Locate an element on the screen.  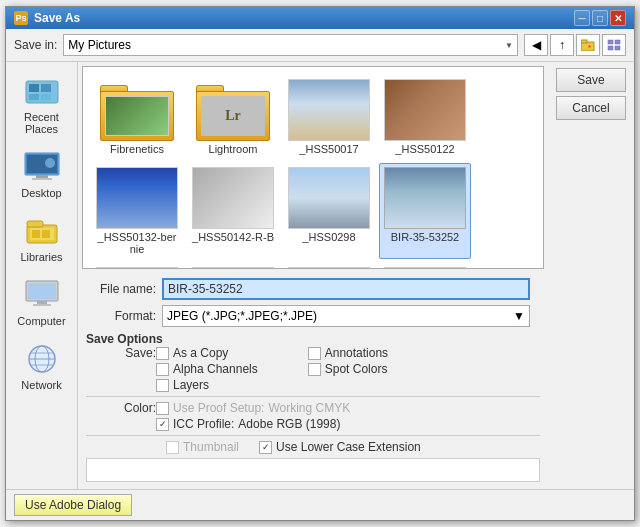
save-options-title: Save Options is located at coordinates (124, 339).